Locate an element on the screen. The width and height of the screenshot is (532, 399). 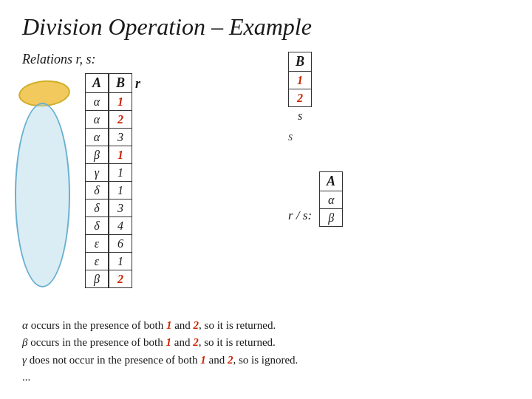
page-title: Division Operation – Example is located at coordinates (266, 24).